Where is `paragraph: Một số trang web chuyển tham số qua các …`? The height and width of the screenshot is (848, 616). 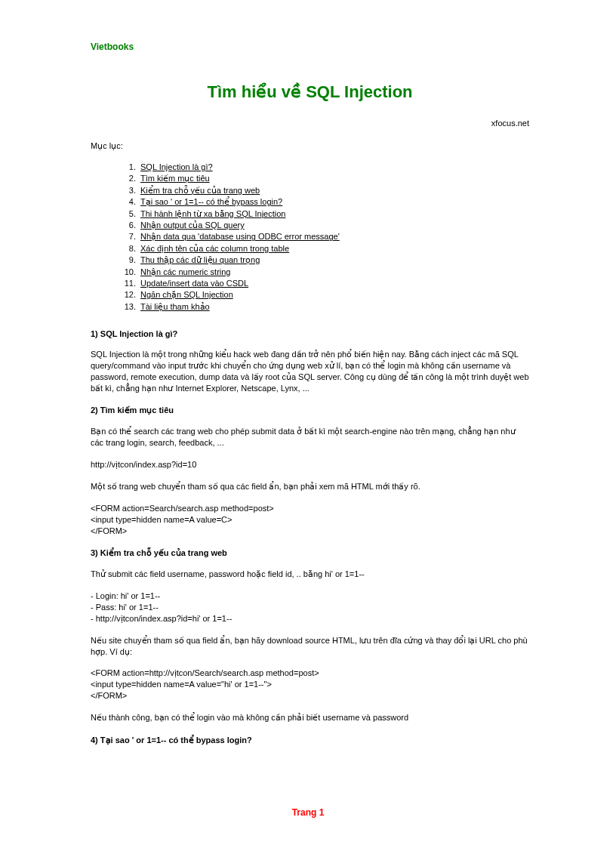
paragraph: Một số trang web chuyển tham số qua các … is located at coordinates (310, 486).